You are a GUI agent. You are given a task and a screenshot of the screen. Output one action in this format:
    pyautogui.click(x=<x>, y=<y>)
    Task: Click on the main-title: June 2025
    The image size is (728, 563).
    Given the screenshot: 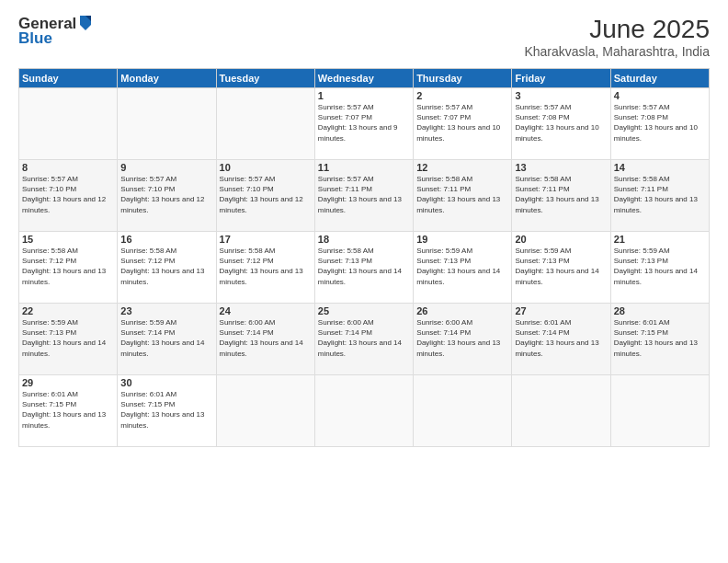 What is the action you would take?
    pyautogui.click(x=617, y=29)
    